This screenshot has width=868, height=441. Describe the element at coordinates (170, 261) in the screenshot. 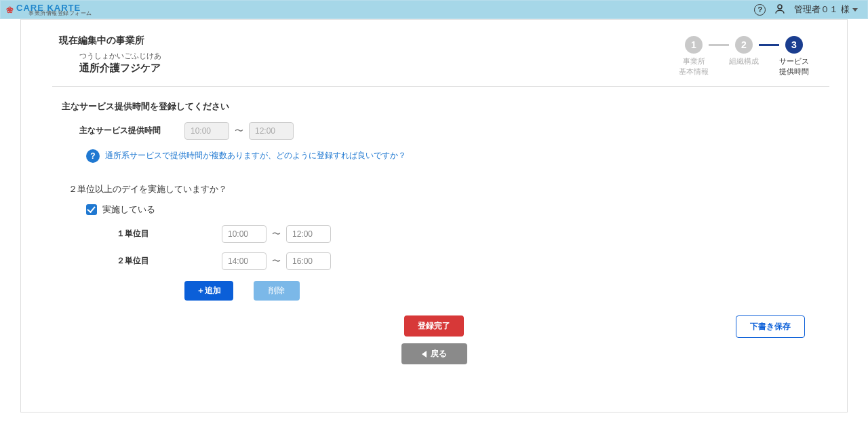

I see `unit2-label: ２単位目` at that location.